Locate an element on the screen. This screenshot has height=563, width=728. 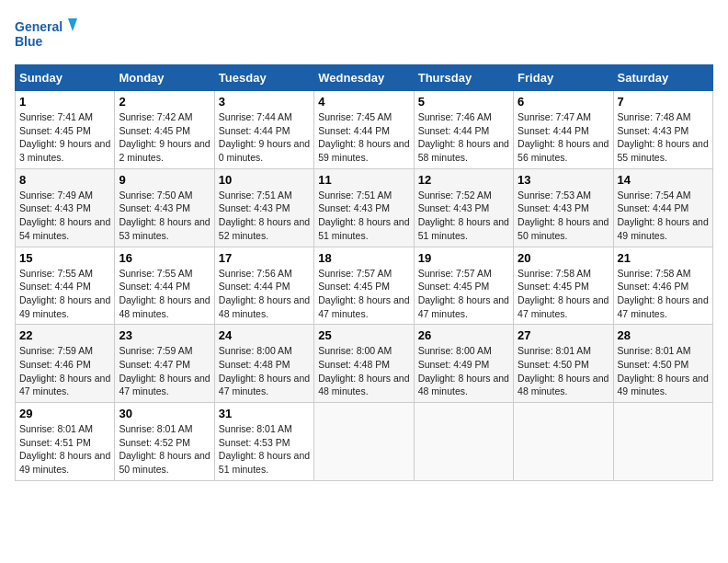
calendar-cell: 6 Sunrise: 7:47 AMSunset: 4:44 PMDayligh… is located at coordinates (563, 131).